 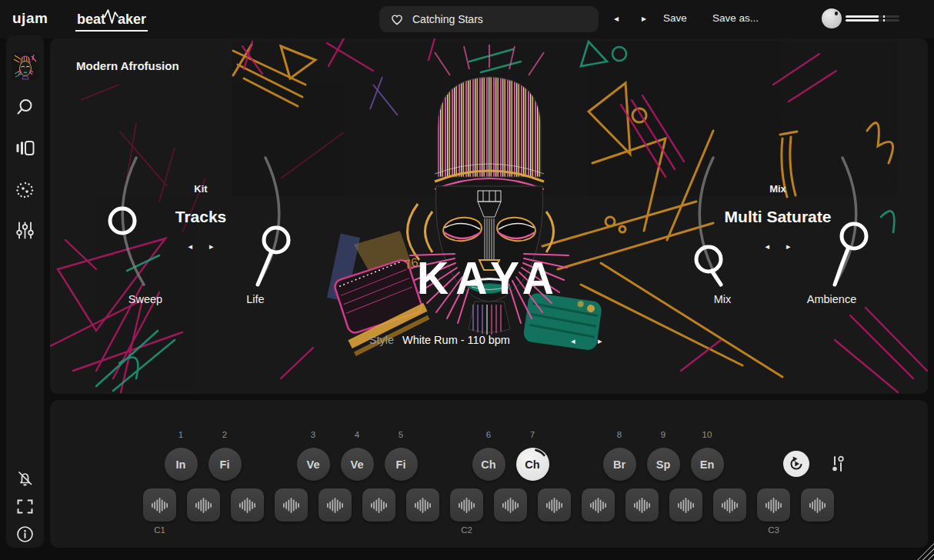 I want to click on pad-number-7: 7, so click(x=532, y=435).